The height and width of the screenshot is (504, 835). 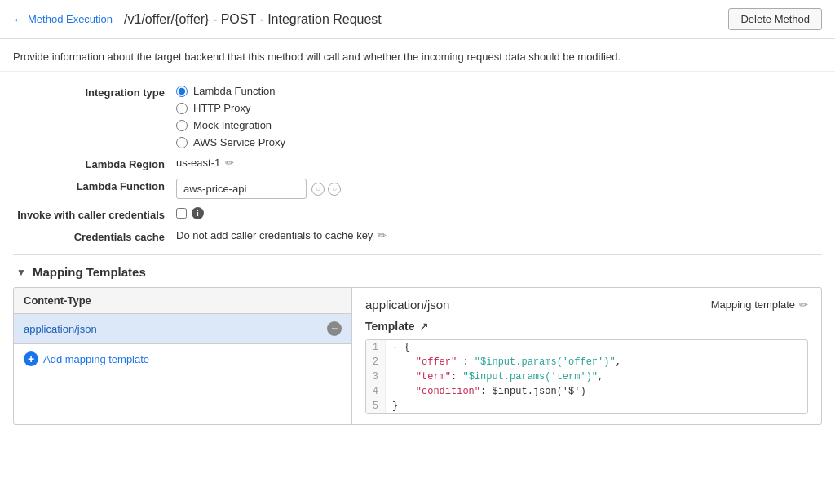 I want to click on remove-mapping-icon: −, so click(x=334, y=329).